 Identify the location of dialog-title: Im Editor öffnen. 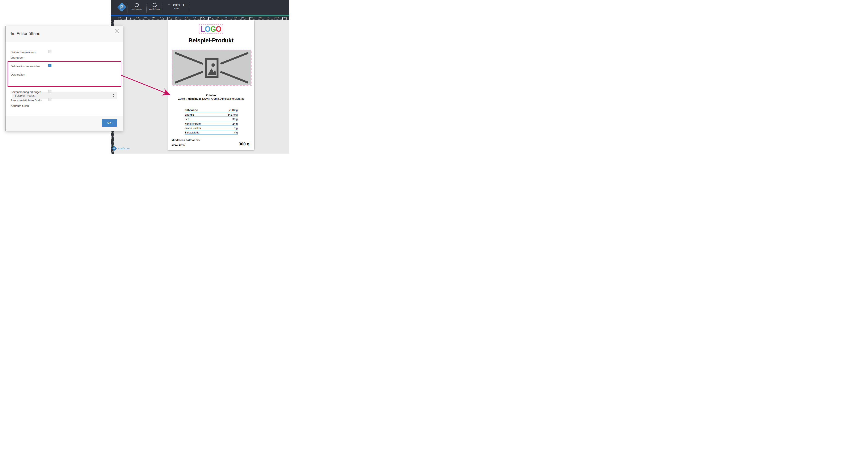
(26, 34).